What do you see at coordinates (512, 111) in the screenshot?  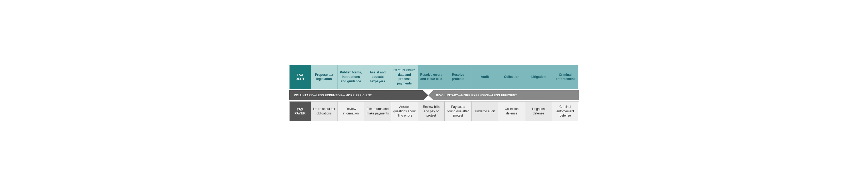 I see `taxpayer-cell-7: Collection defense` at bounding box center [512, 111].